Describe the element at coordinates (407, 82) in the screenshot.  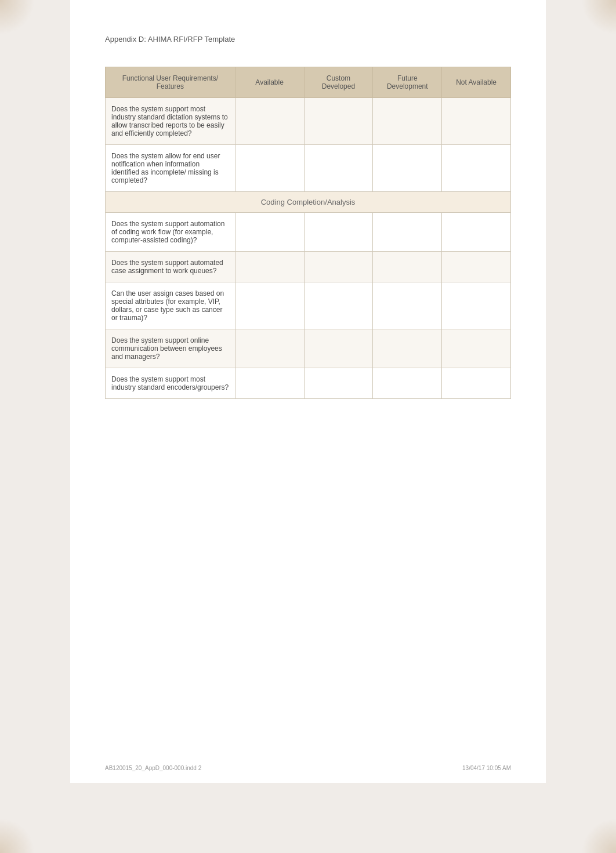
I see `col-header-future: Future Development` at that location.